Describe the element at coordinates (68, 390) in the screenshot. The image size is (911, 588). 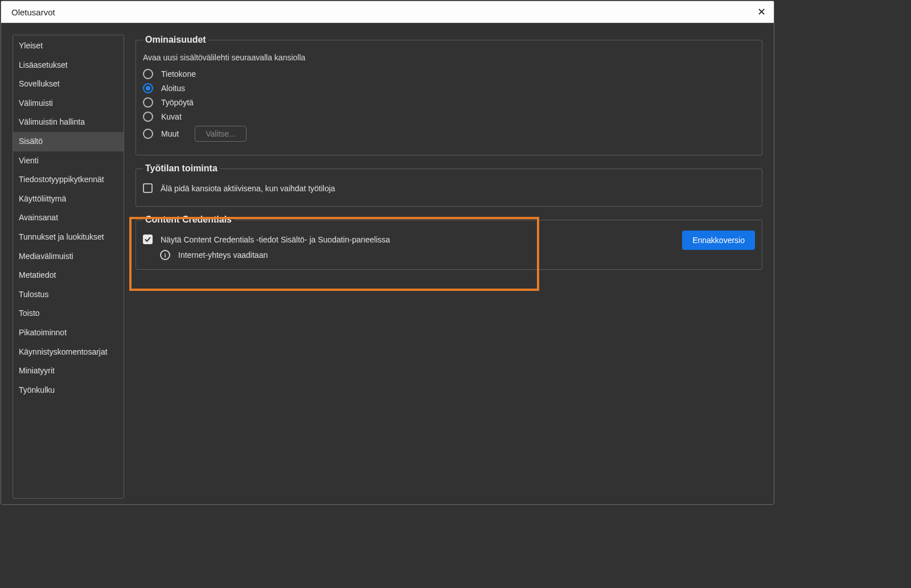
I see `sidebar-item-workflow: Työnkulku` at that location.